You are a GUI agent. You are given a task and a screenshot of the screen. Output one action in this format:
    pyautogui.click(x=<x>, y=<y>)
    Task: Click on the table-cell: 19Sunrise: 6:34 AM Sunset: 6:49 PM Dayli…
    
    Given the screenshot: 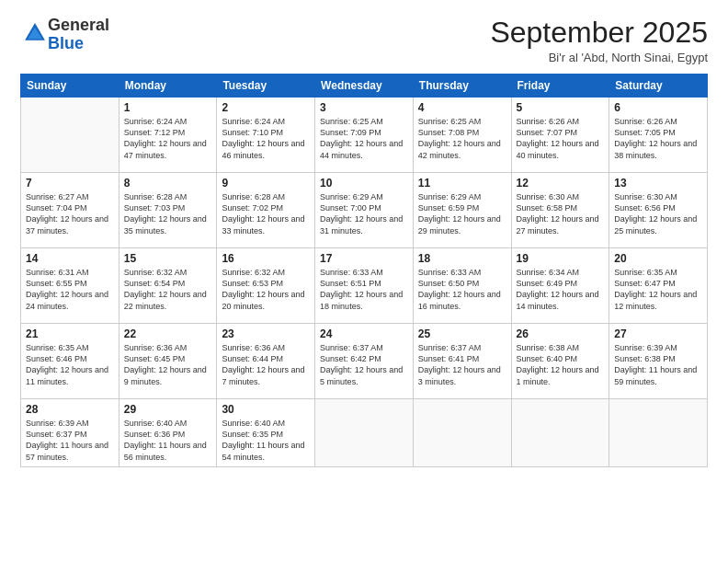 What is the action you would take?
    pyautogui.click(x=561, y=286)
    